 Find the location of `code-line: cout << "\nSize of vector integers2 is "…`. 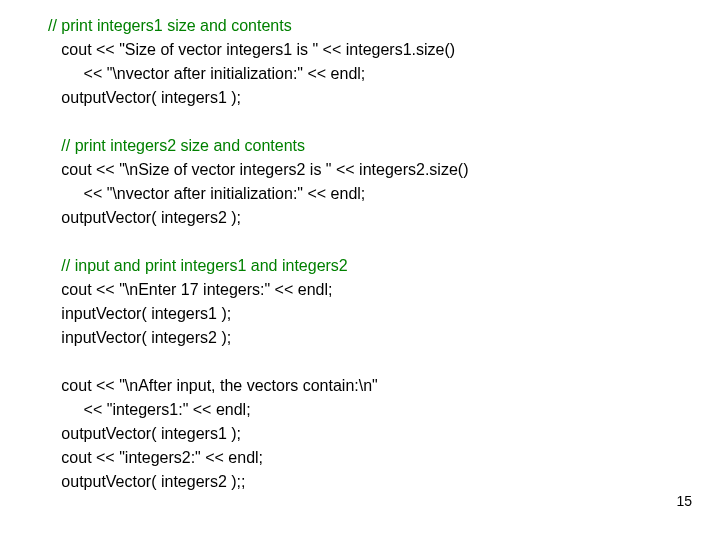

code-line: cout << "\nSize of vector integers2 is "… is located at coordinates (258, 170).